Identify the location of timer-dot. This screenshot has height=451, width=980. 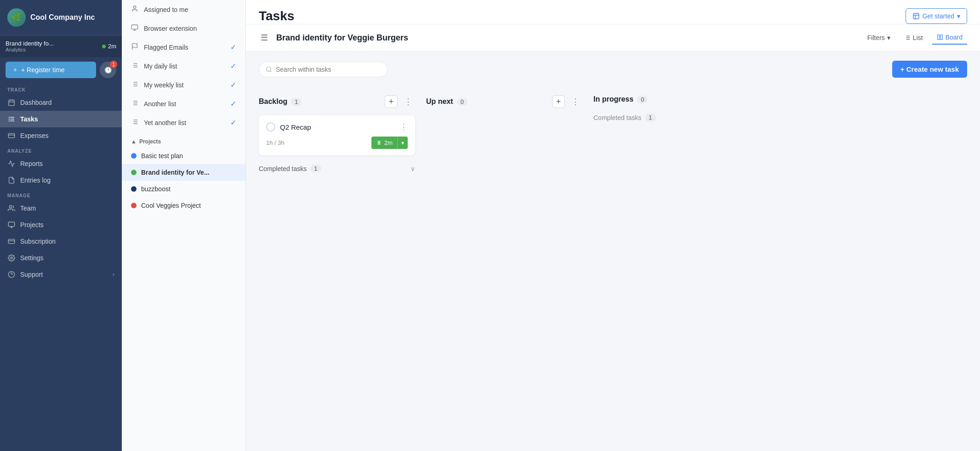
(104, 46).